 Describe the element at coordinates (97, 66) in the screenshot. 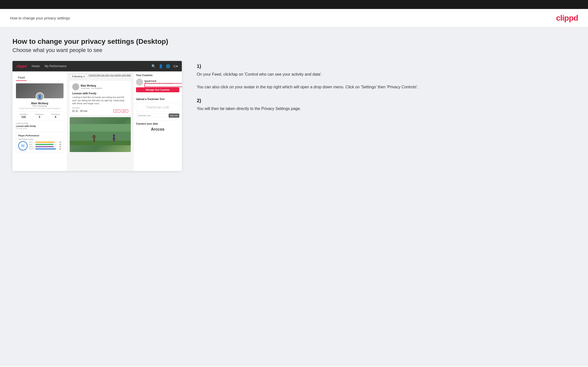

I see `app-navbar: clippd Home My Performance 🔍 👤 🌐 ⊙▾` at that location.